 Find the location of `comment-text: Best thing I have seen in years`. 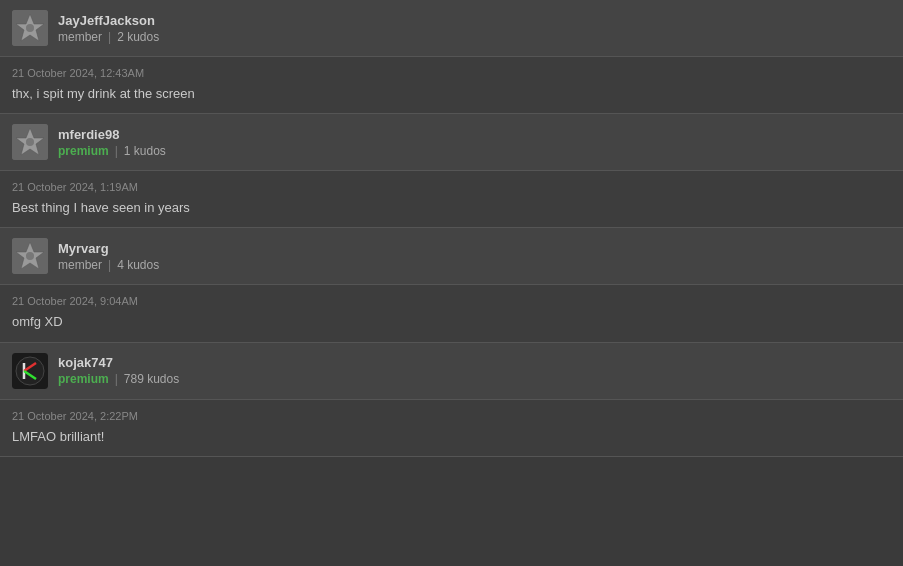

comment-text: Best thing I have seen in years is located at coordinates (452, 208).